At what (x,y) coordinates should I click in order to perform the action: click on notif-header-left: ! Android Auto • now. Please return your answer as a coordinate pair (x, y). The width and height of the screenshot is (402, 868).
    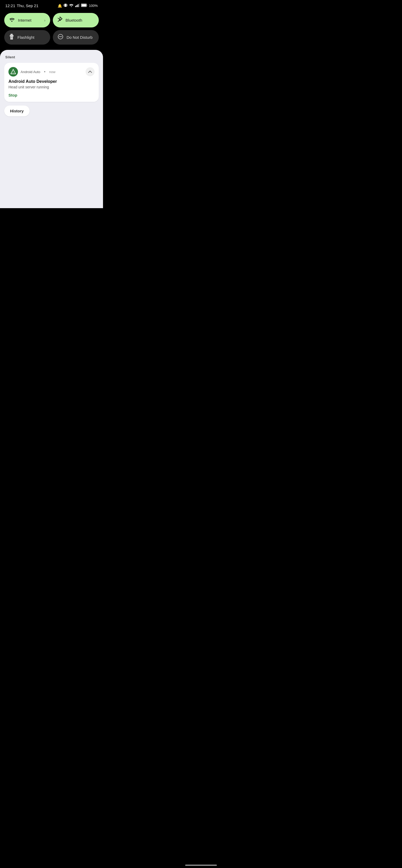
    Looking at the image, I should click on (32, 72).